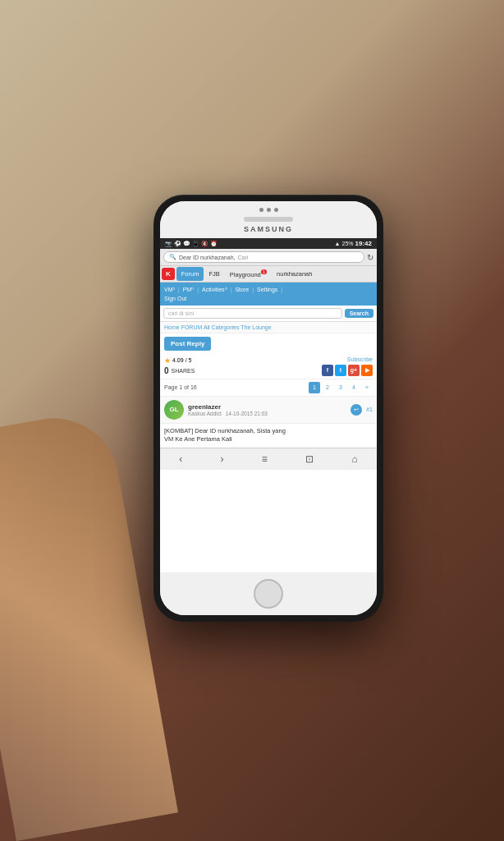 The height and width of the screenshot is (841, 504). I want to click on search-icon: 🔍, so click(172, 257).